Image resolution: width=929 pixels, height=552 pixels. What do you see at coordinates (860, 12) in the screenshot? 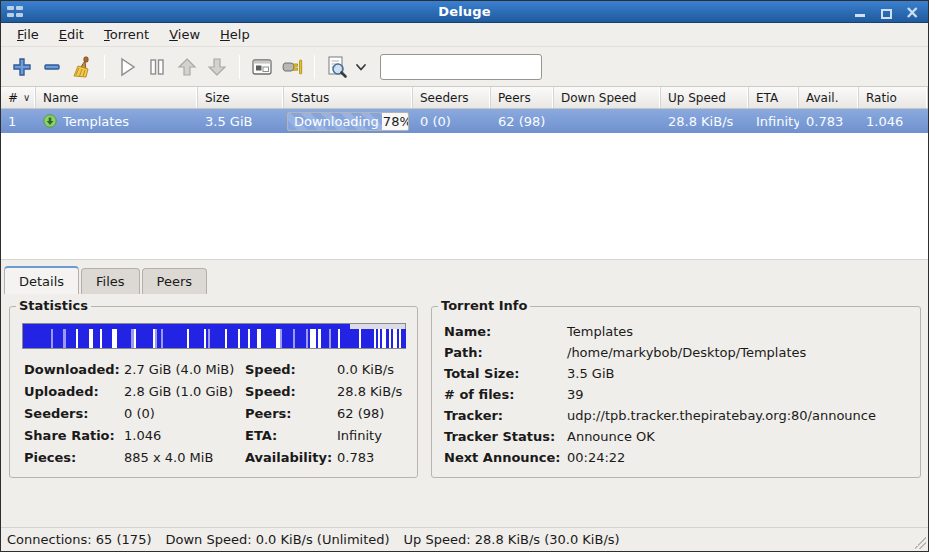
I see `minimize-button` at bounding box center [860, 12].